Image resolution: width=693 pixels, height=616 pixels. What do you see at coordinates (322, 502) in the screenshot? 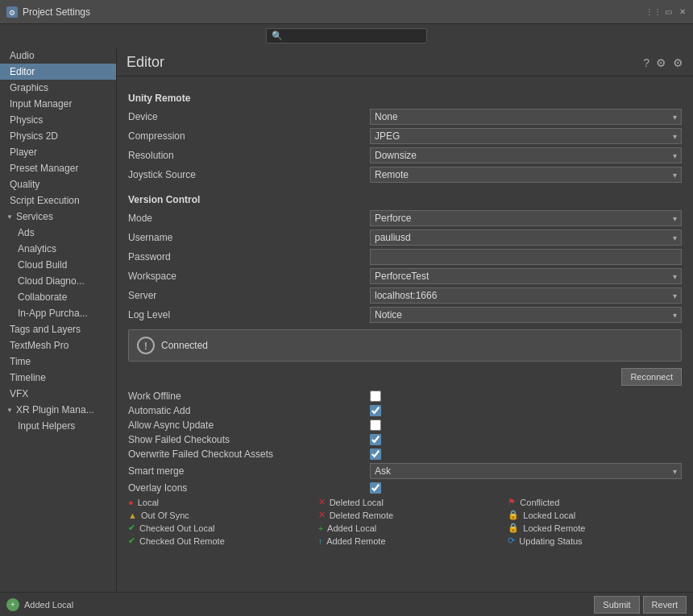
I see `deleted-local-icon: ✕` at bounding box center [322, 502].